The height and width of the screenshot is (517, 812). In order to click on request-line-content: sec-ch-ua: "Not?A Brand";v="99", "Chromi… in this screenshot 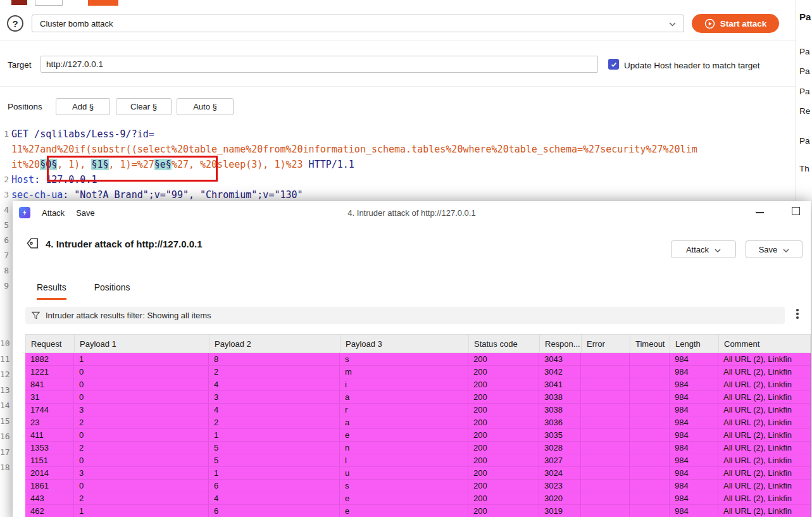, I will do `click(157, 195)`.